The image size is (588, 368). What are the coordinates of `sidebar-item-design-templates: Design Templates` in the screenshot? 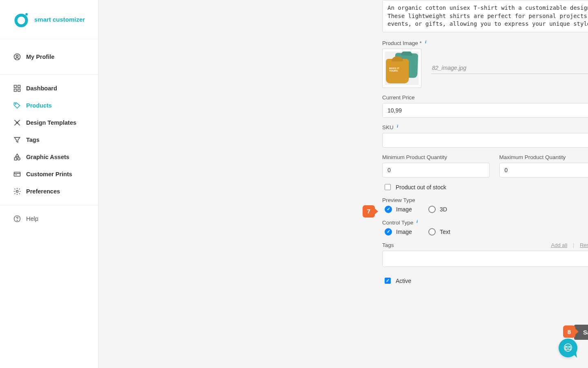 It's located at (49, 123).